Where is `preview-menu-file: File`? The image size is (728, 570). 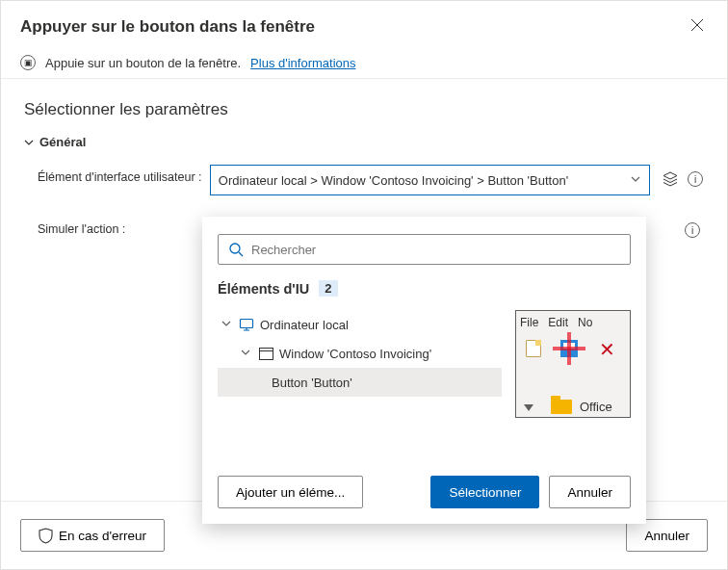 preview-menu-file: File is located at coordinates (530, 323).